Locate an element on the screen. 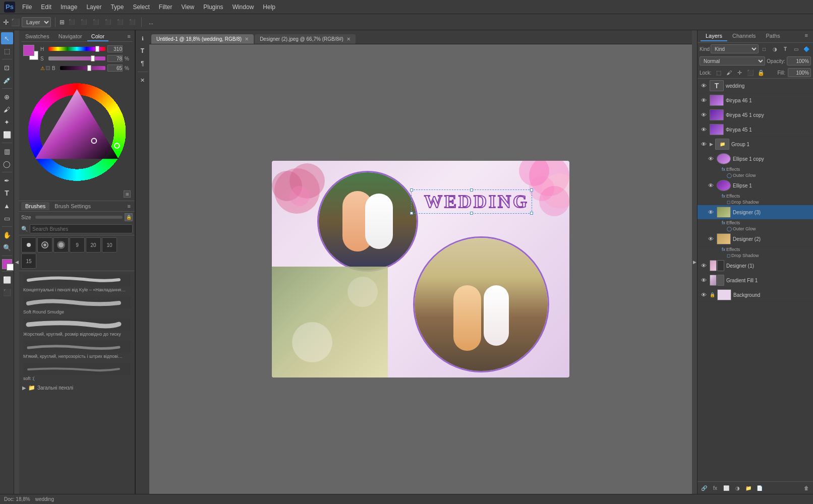  s-value is located at coordinates (115, 58).